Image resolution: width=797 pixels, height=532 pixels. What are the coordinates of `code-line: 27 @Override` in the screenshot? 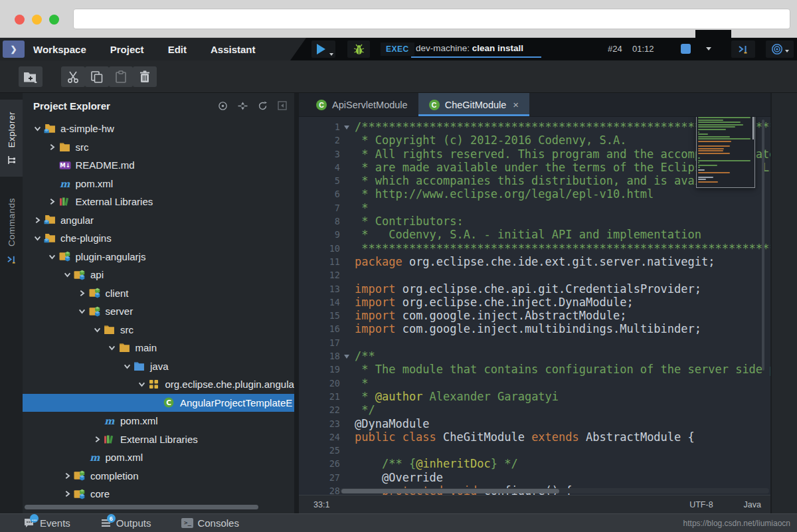 It's located at (535, 478).